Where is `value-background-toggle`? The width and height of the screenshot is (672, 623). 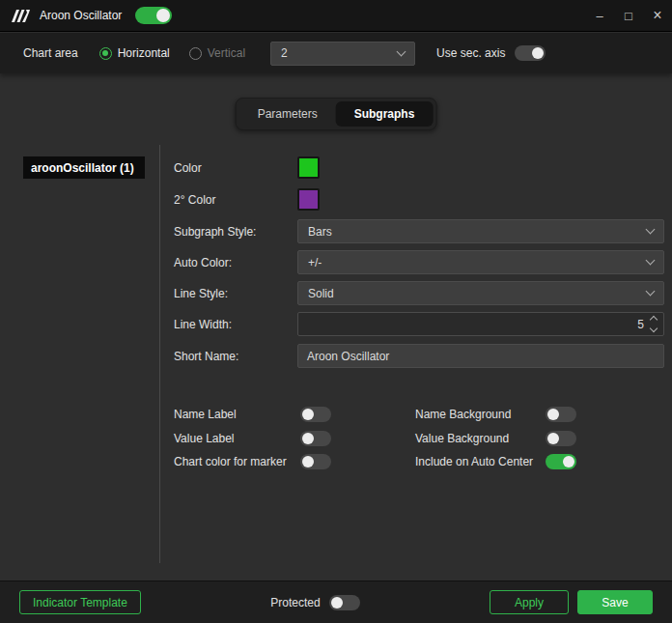
value-background-toggle is located at coordinates (561, 439).